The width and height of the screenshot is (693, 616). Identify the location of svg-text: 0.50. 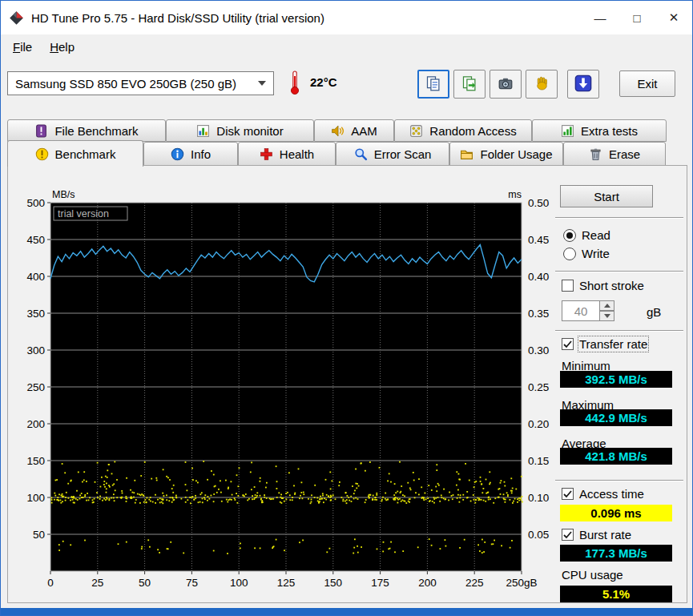
(538, 203).